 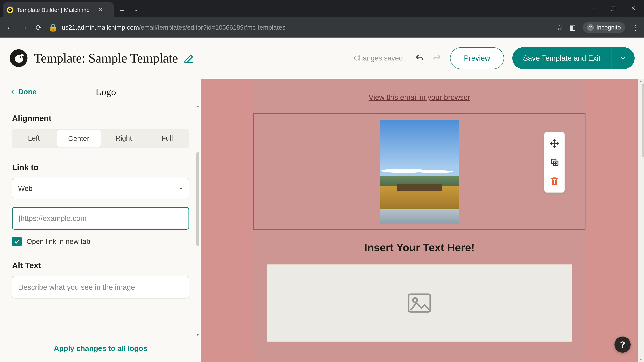 I want to click on logo-image, so click(x=420, y=172).